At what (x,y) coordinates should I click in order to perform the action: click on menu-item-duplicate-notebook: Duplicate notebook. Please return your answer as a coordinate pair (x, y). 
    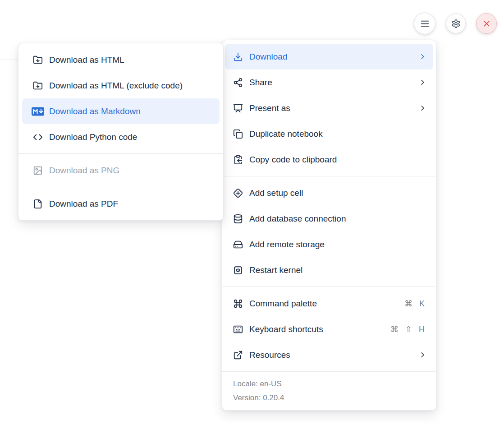
    Looking at the image, I should click on (329, 134).